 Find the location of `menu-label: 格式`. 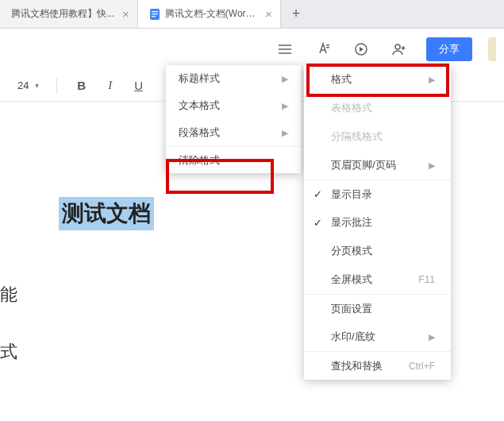

menu-label: 格式 is located at coordinates (341, 79).